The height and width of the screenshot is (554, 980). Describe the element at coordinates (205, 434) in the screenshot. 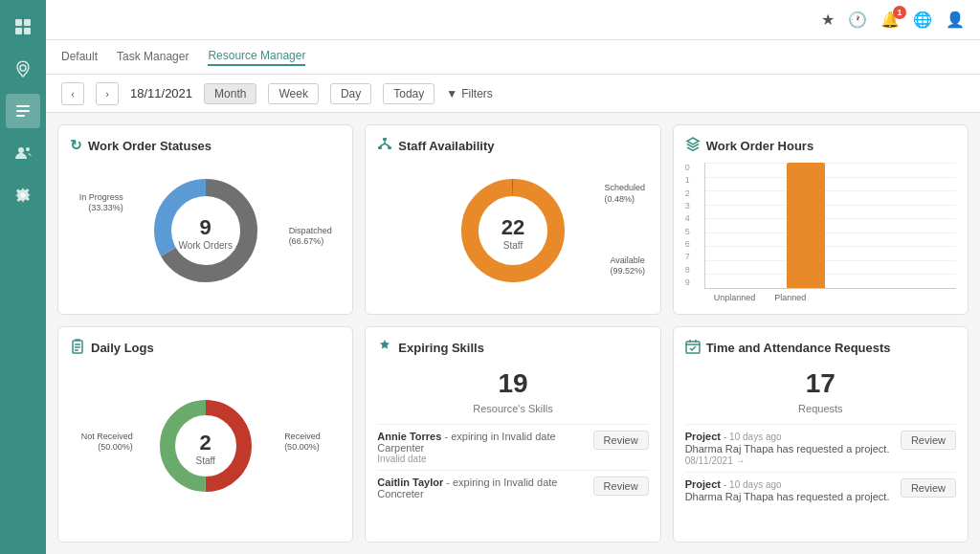

I see `daily-logs-card: Daily Logs Not Received(50.00%) 2 S` at that location.